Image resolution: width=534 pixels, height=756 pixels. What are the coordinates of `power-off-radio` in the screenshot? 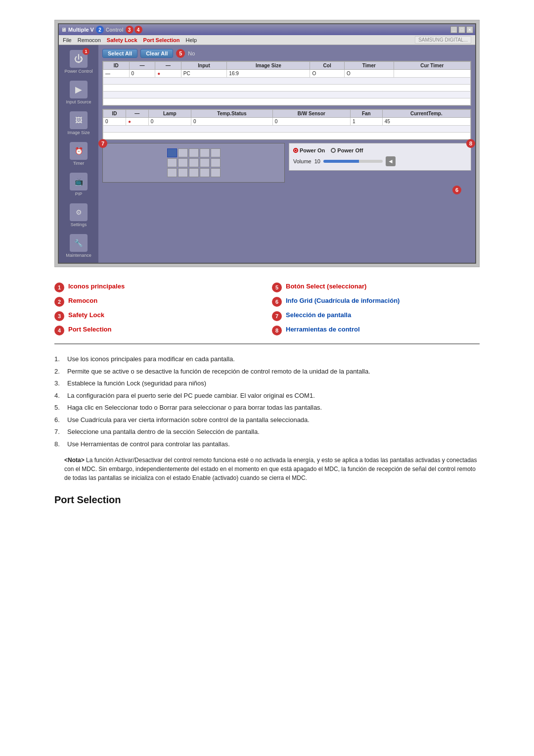 It's located at (333, 150).